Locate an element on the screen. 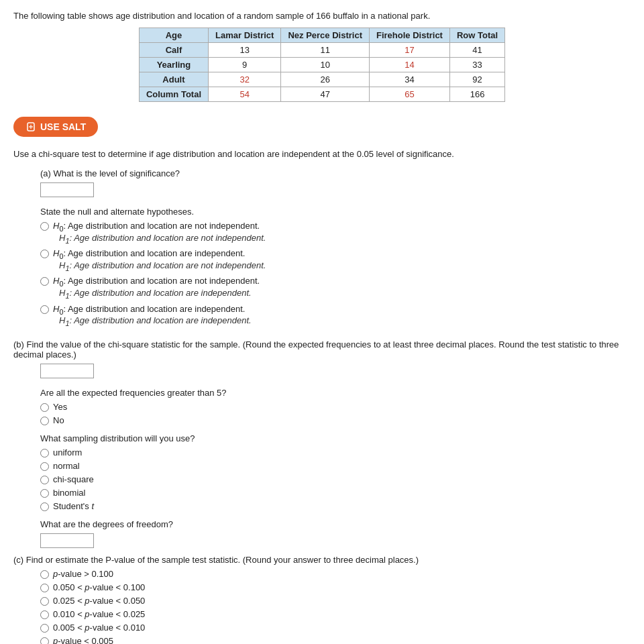 Image resolution: width=644 pixels, height=644 pixels. use-salt-button: USE SALT is located at coordinates (56, 127).